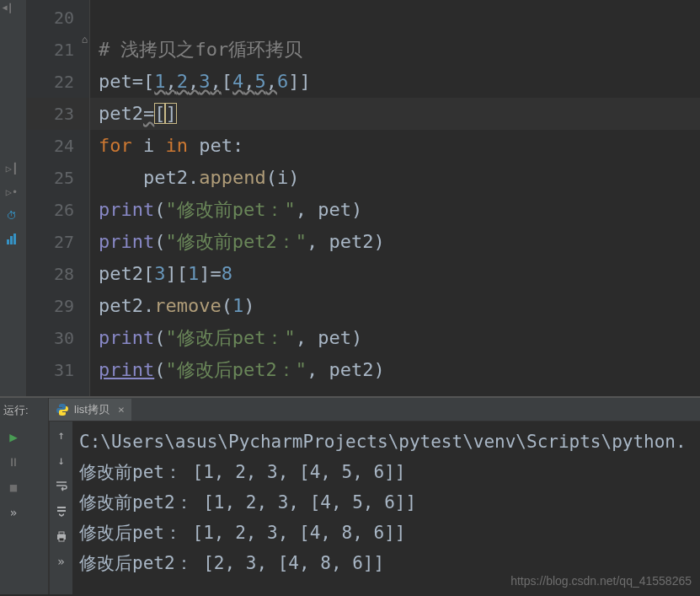 The width and height of the screenshot is (700, 596). I want to click on line-number: 23, so click(58, 114).